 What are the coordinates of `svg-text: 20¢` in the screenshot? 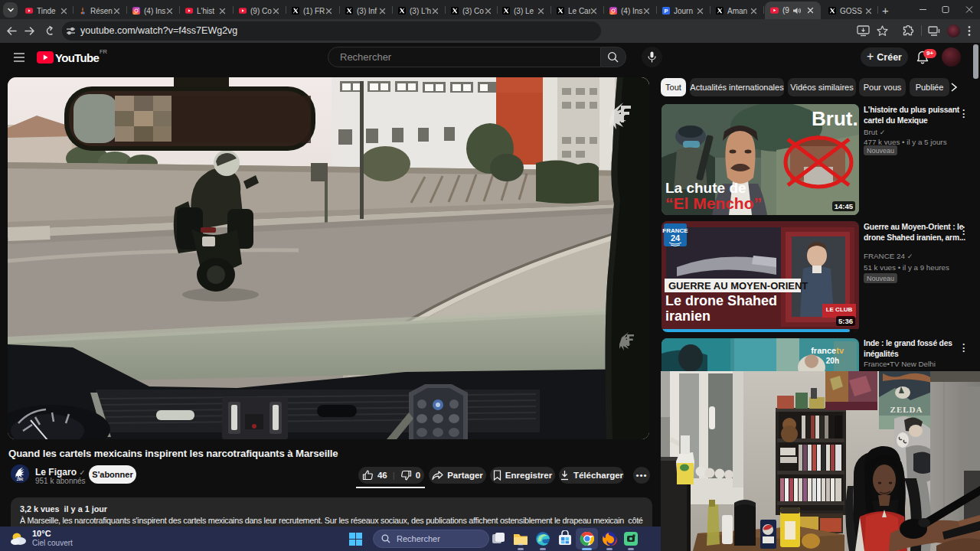 It's located at (20, 479).